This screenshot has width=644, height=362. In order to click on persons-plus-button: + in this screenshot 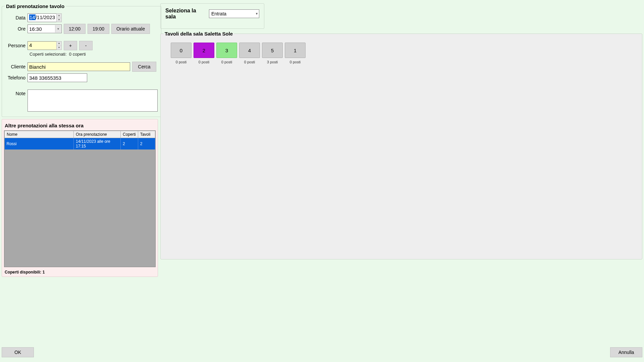, I will do `click(70, 46)`.